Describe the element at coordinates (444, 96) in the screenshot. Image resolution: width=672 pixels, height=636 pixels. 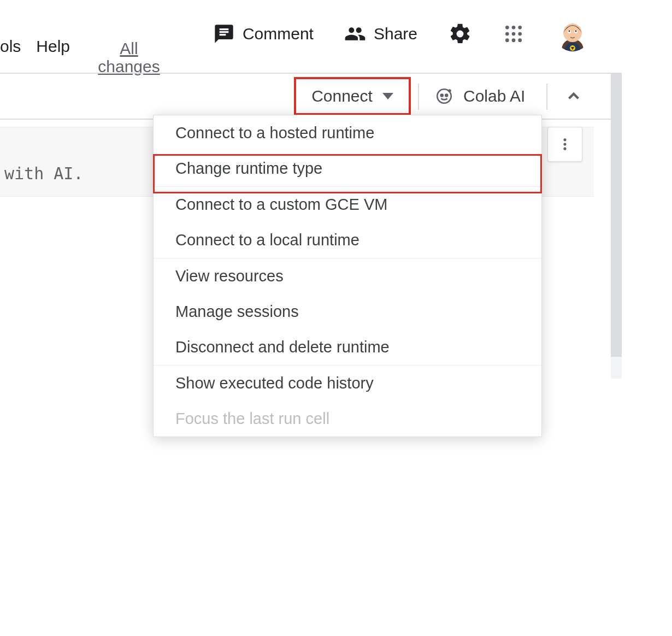
I see `spark-icon` at that location.